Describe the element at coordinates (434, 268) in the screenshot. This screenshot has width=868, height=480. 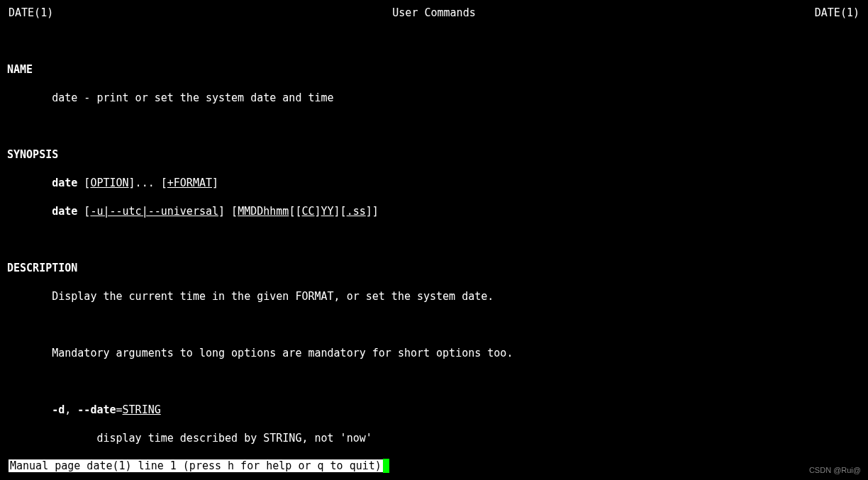
I see `section-description-heading: DESCRIPTION` at that location.